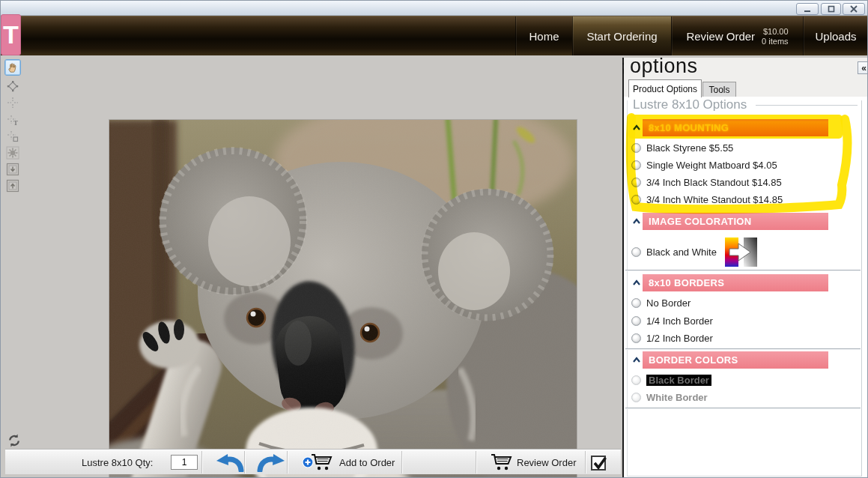  I want to click on undo-icon, so click(230, 462).